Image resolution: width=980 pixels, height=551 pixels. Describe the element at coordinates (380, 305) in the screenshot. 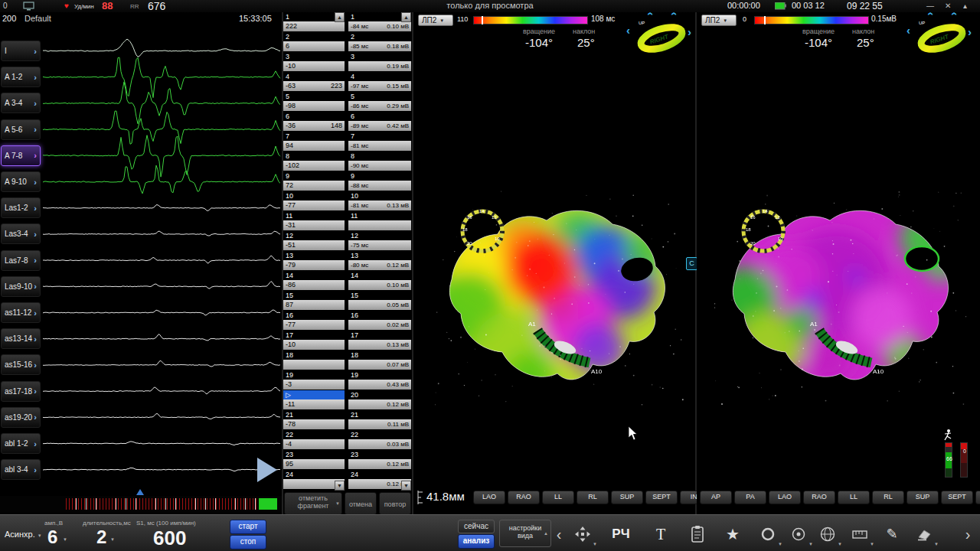

I see `point-row-values: 0.05 мВ` at that location.